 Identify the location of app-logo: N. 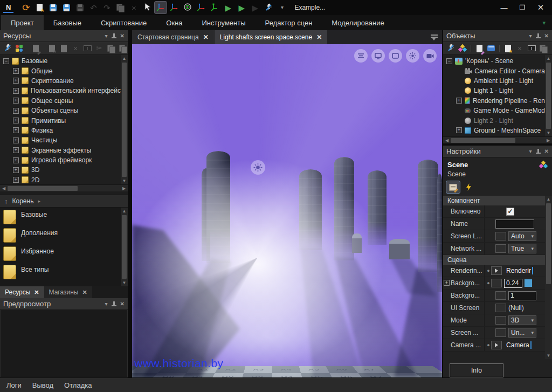
(9, 8).